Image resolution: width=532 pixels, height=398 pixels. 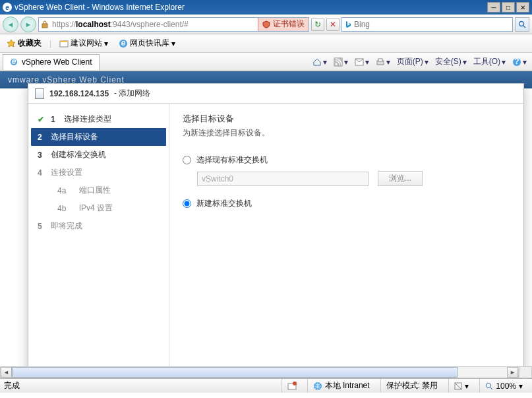 What do you see at coordinates (494, 7) in the screenshot?
I see `minimize-button: ─` at bounding box center [494, 7].